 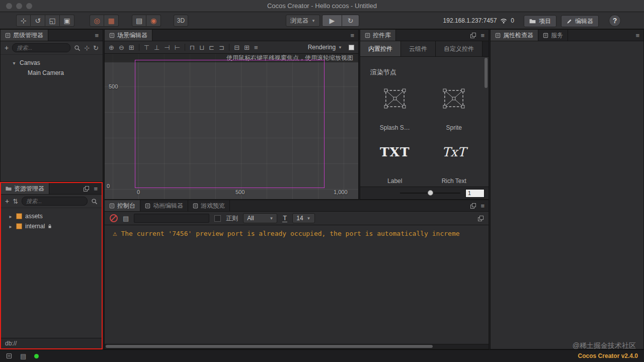 I want to click on zoom-fit-icon: ⊞, so click(x=132, y=47).